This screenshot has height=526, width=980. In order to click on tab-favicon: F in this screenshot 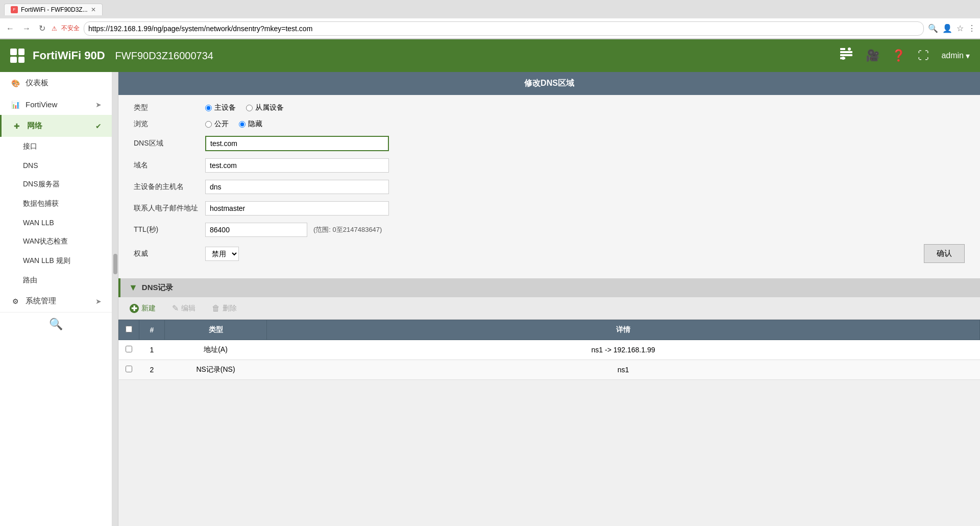, I will do `click(14, 10)`.